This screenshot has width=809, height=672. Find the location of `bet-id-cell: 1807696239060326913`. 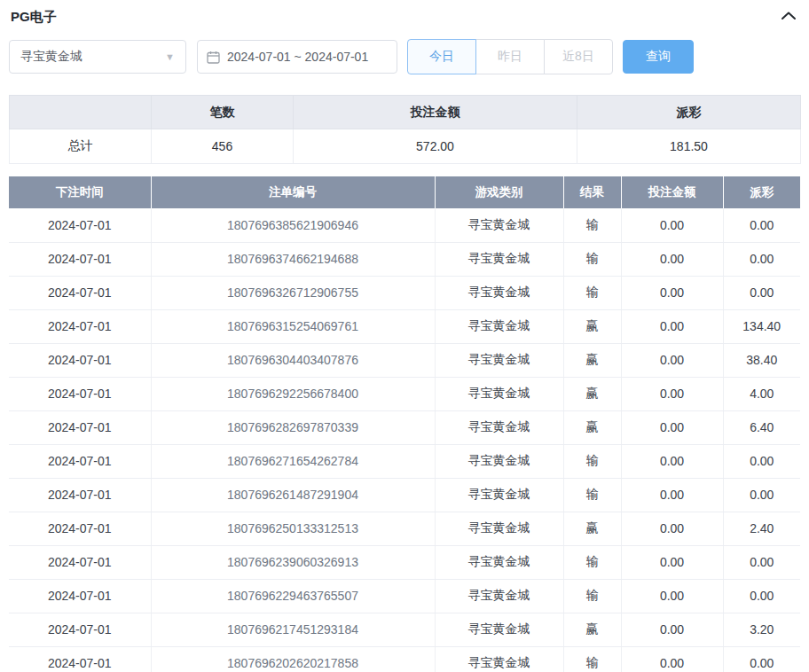

bet-id-cell: 1807696239060326913 is located at coordinates (293, 562).